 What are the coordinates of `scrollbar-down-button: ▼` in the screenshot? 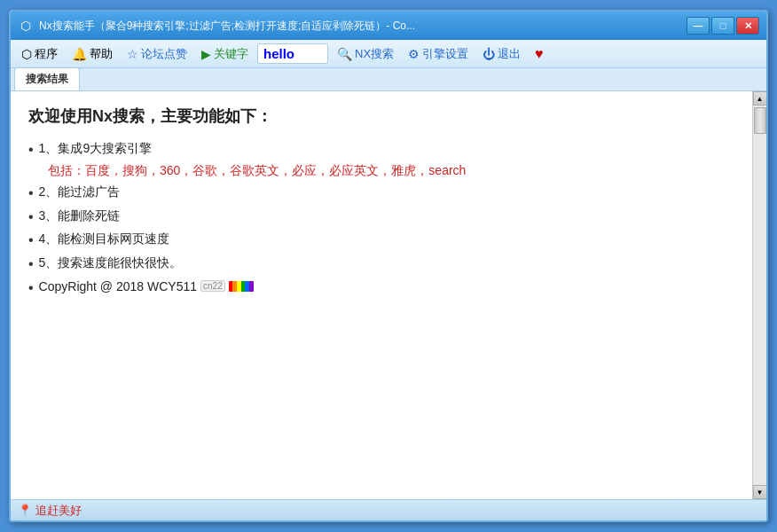 It's located at (760, 492).